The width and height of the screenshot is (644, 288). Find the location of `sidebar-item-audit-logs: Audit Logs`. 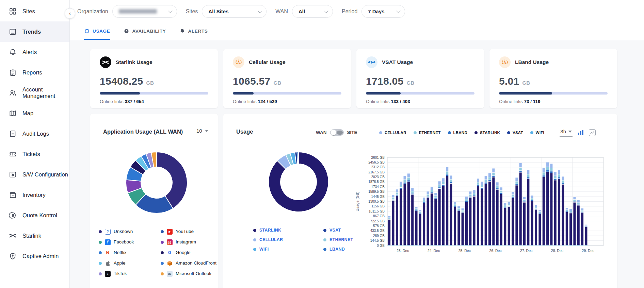

sidebar-item-audit-logs: Audit Logs is located at coordinates (35, 134).